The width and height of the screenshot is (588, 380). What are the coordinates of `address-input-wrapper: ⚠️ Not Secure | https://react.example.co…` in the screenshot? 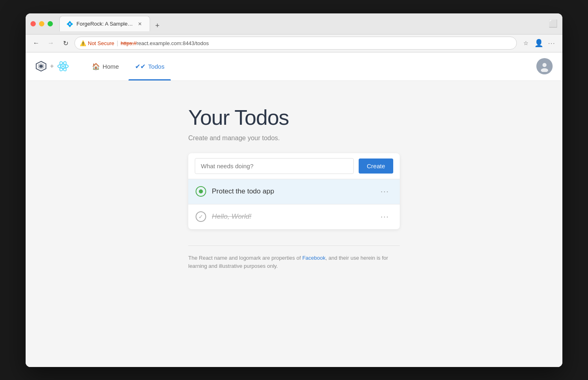 It's located at (296, 43).